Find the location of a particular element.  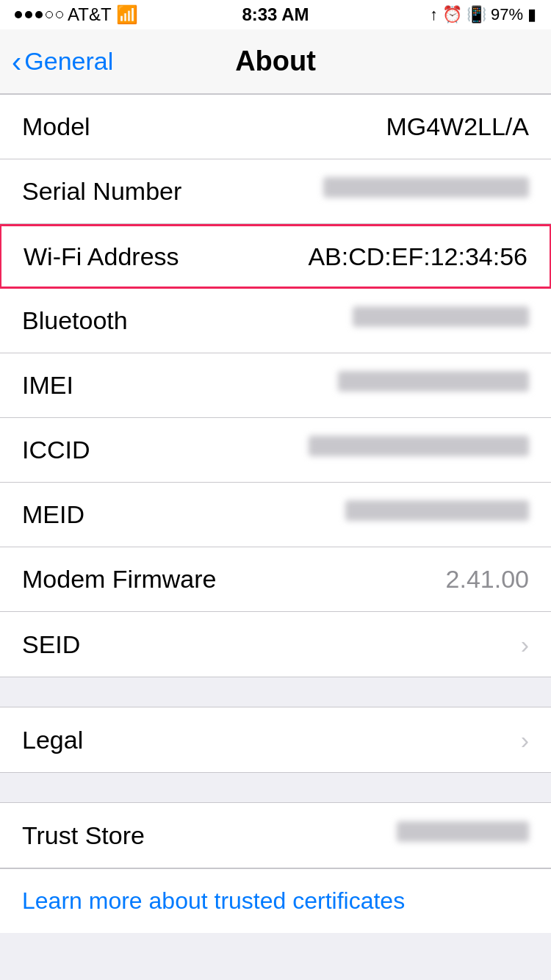

bluetooth-row: Bluetooth is located at coordinates (276, 321).